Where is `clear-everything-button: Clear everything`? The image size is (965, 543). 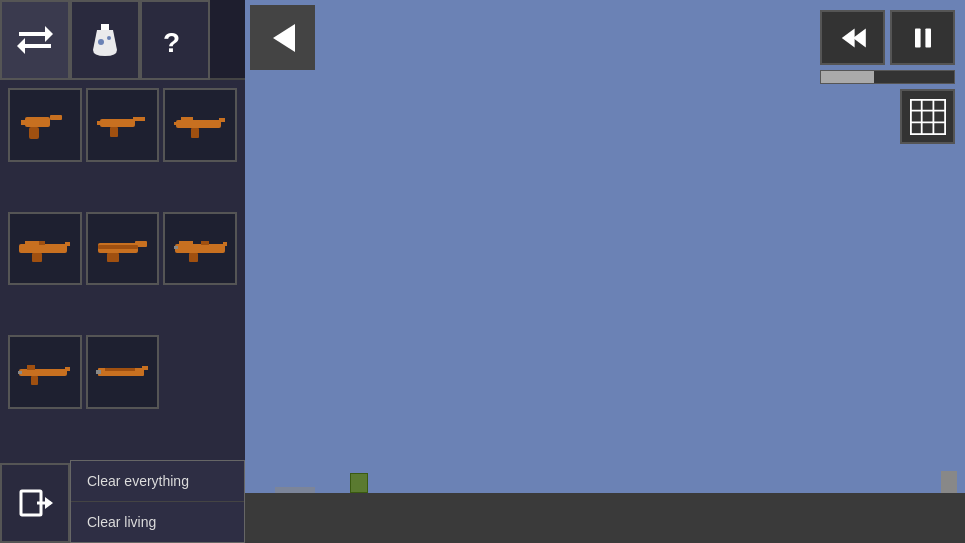
clear-everything-button: Clear everything is located at coordinates (158, 482).